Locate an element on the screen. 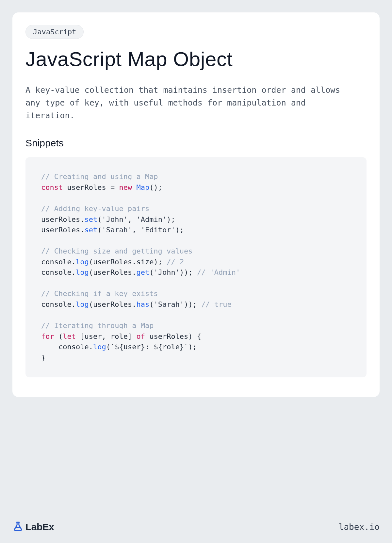 This screenshot has height=543, width=392. language-tag: JavaScript is located at coordinates (55, 32).